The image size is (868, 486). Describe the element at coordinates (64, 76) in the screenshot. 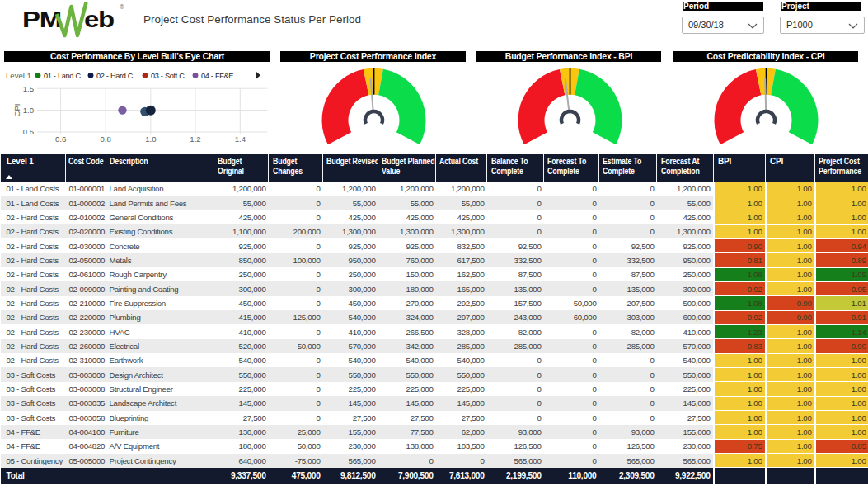

I see `svg-text: 01 - Land C...` at that location.